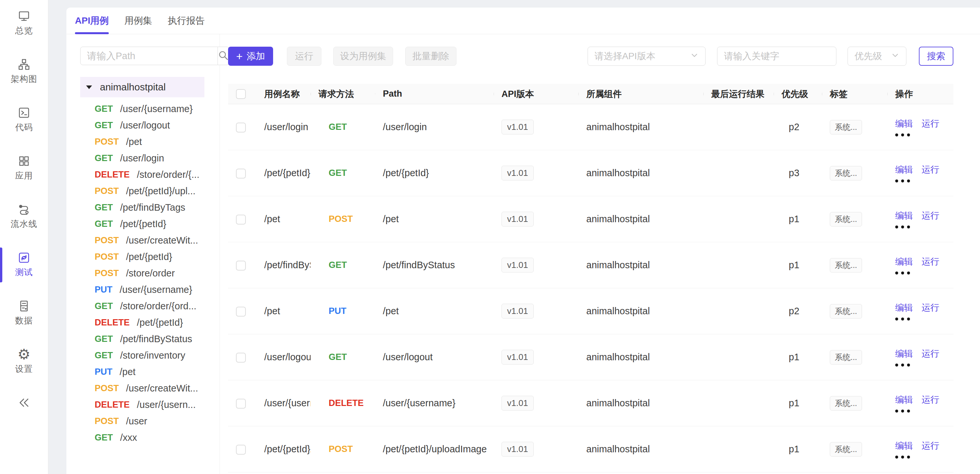  I want to click on select-all-checkbox, so click(241, 94).